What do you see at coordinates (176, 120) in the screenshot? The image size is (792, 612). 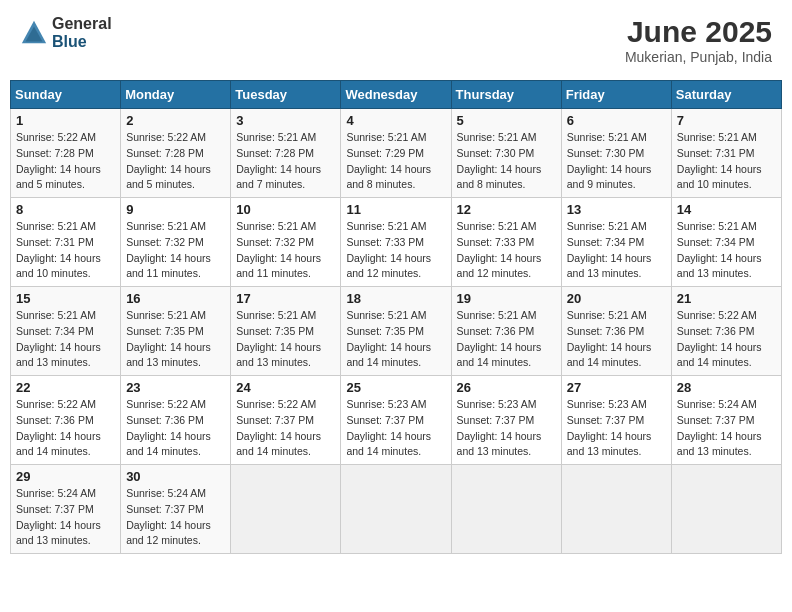 I see `day-number: 2` at bounding box center [176, 120].